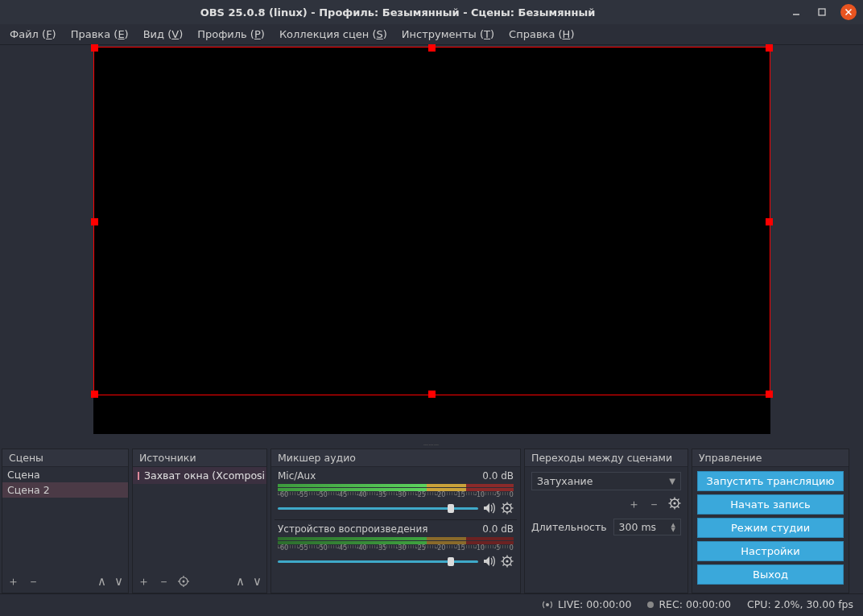 The image size is (863, 616). Describe the element at coordinates (448, 34) in the screenshot. I see `menu-tools: Инструменты (T)` at that location.